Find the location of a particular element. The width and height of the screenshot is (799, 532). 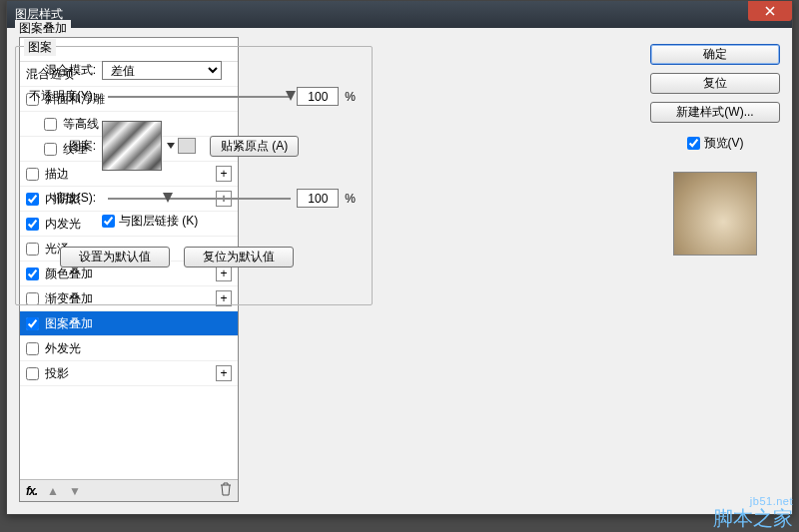

group-title: 图案叠加 is located at coordinates (43, 28).